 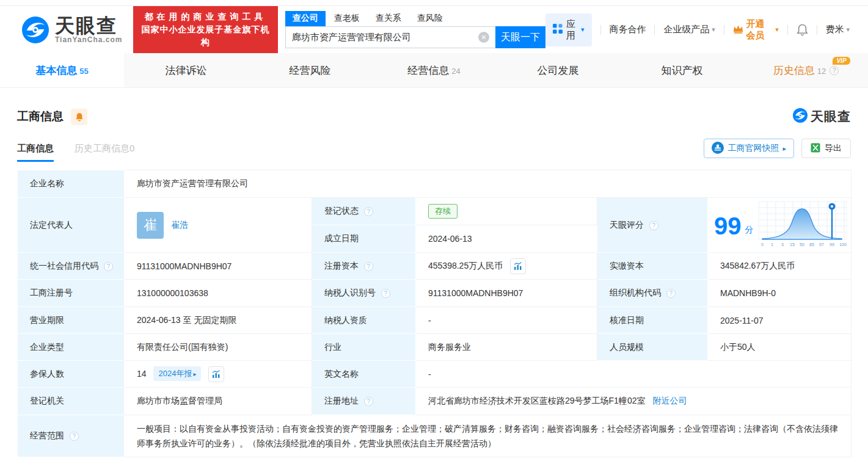 What do you see at coordinates (430, 18) in the screenshot?
I see `search-tab-risk: 查风险` at bounding box center [430, 18].